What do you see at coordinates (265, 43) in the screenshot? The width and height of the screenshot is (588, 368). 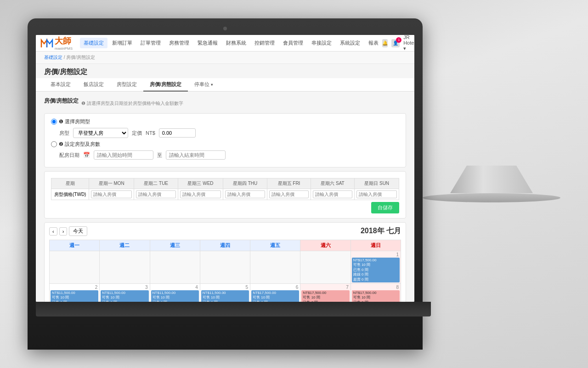 I see `nav-item-6: 控銷管理` at bounding box center [265, 43].